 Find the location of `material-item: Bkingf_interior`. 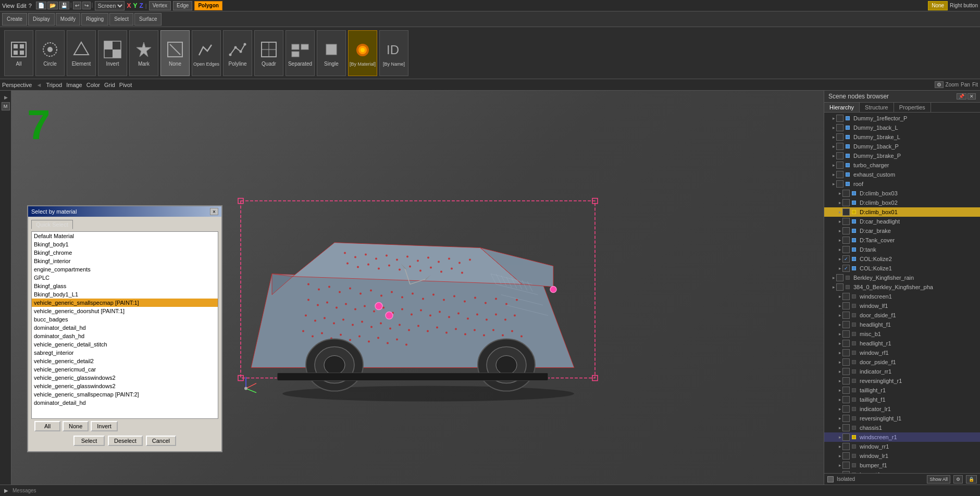

material-item: Bkingf_interior is located at coordinates (125, 261).